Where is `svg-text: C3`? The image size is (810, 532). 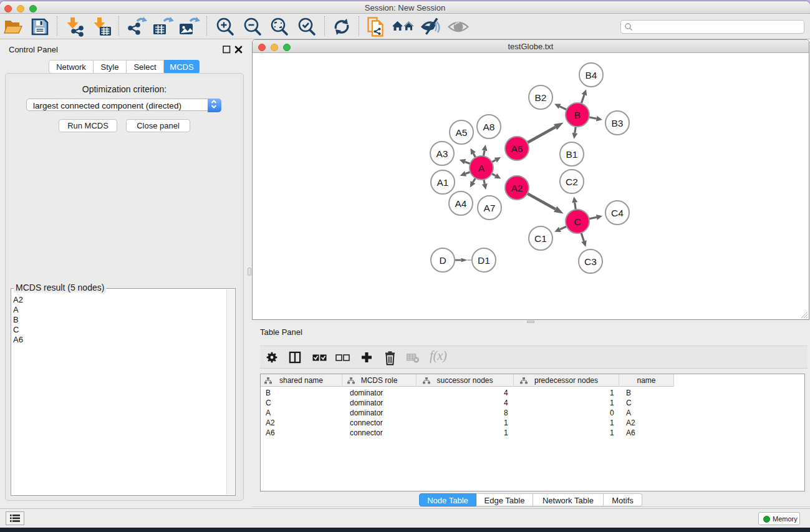
svg-text: C3 is located at coordinates (591, 262).